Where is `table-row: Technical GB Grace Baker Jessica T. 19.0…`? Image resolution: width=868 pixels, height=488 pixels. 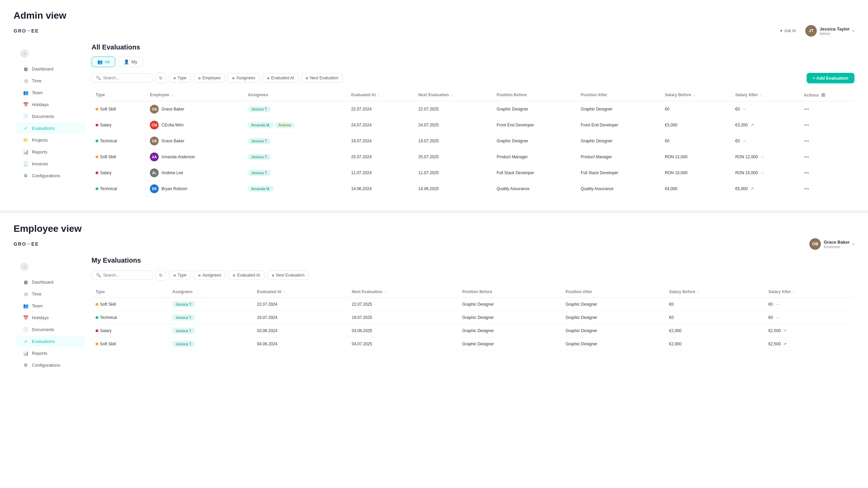
table-row: Technical GB Grace Baker Jessica T. 19.0… is located at coordinates (473, 141).